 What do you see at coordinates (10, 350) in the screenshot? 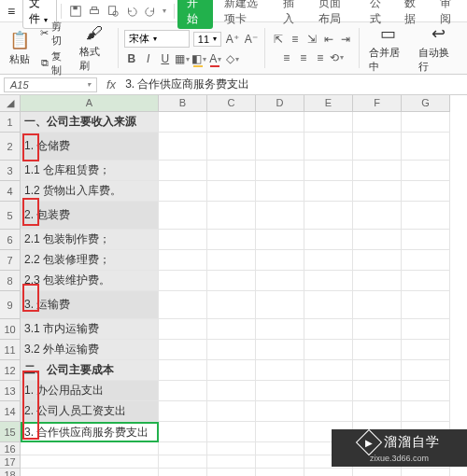
I see `row-head: 11` at bounding box center [10, 350].